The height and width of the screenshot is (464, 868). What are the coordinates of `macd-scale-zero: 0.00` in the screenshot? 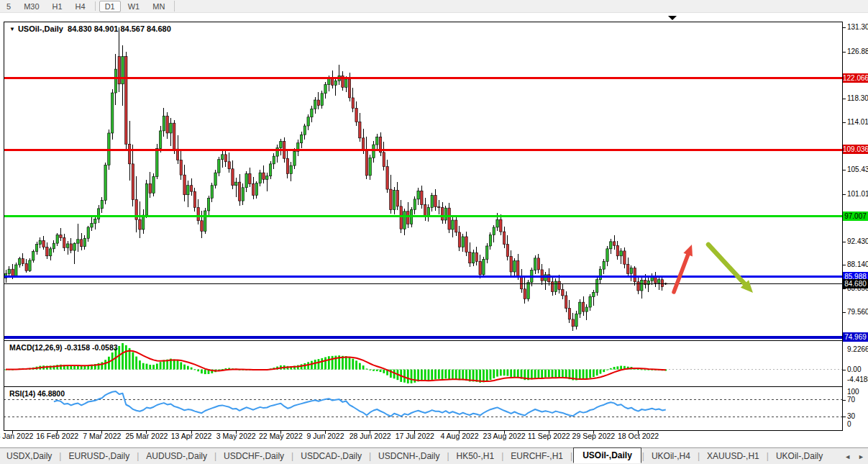 It's located at (854, 370).